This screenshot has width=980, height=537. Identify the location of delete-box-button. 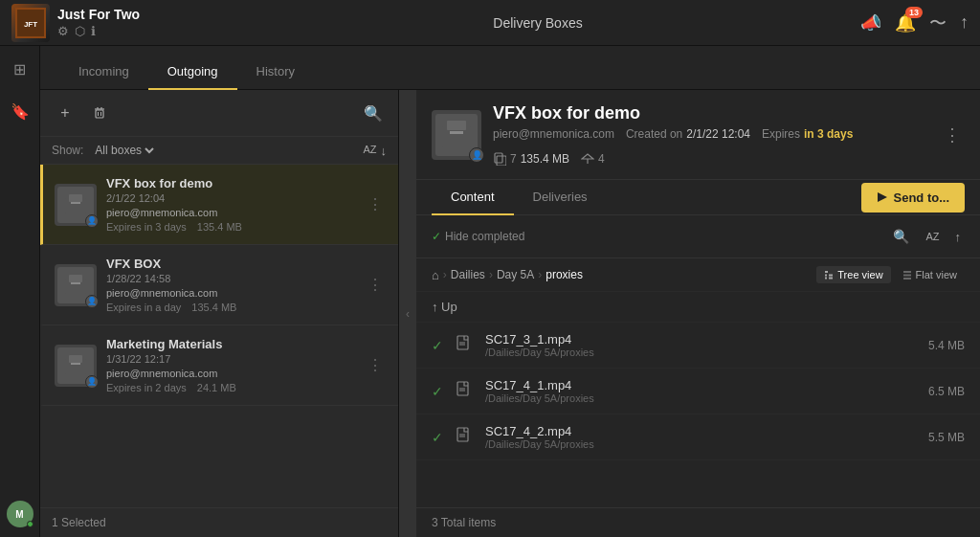
(100, 113).